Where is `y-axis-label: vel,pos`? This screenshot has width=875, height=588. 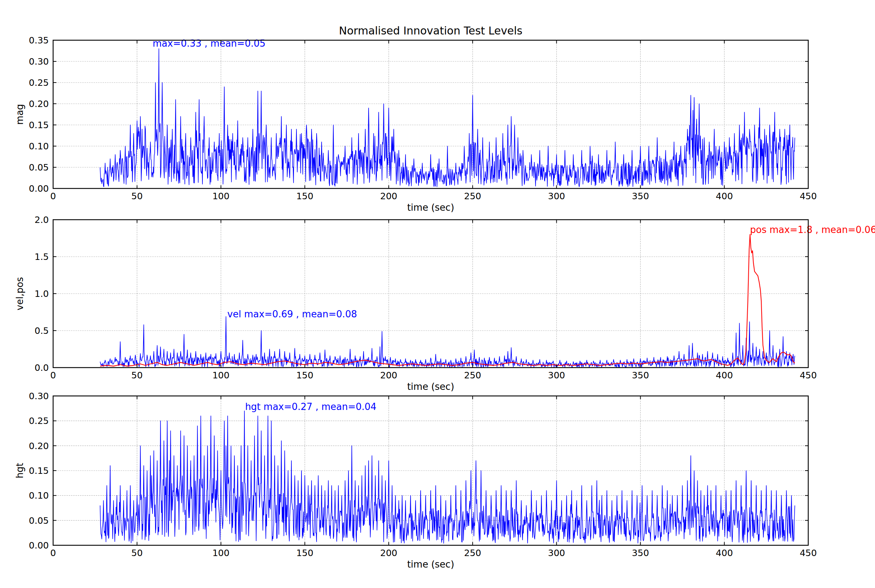 y-axis-label: vel,pos is located at coordinates (19, 294).